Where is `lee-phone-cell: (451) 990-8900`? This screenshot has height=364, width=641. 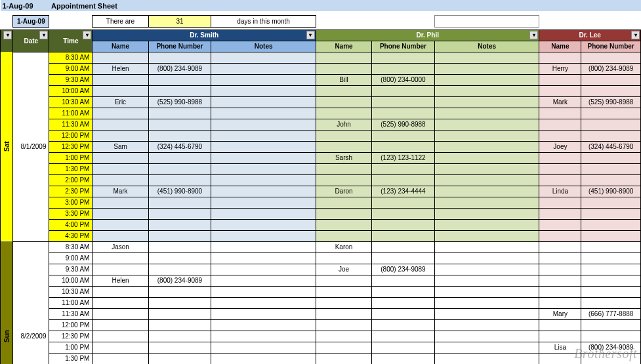
lee-phone-cell: (451) 990-8900 is located at coordinates (611, 192).